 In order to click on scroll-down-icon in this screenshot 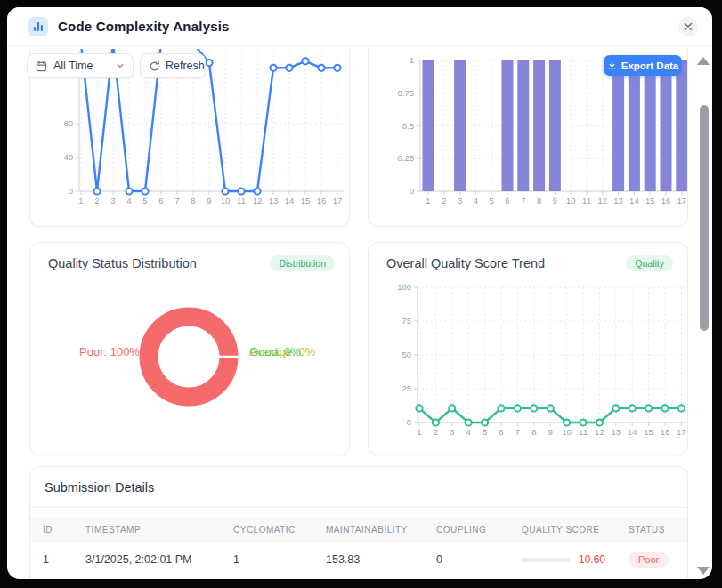, I will do `click(703, 571)`.